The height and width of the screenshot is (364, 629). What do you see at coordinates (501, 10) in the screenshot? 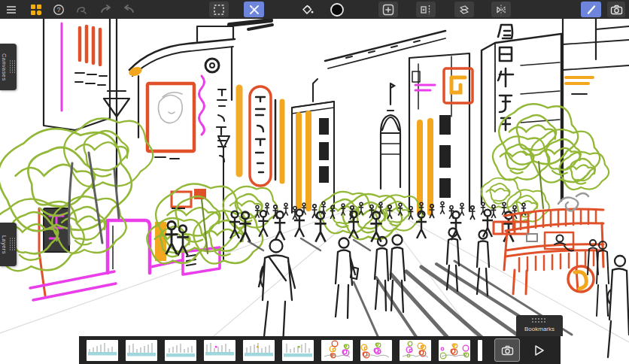
I see `flip-icon` at bounding box center [501, 10].